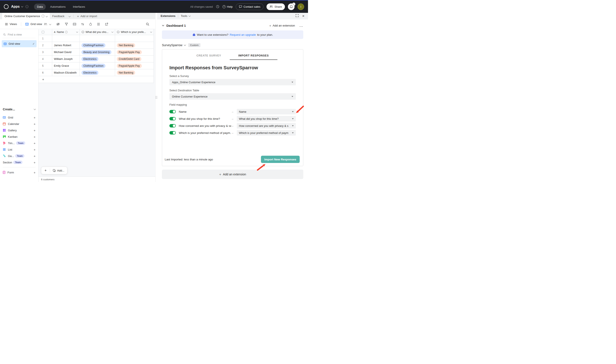 The image size is (616, 364). What do you see at coordinates (40, 7) in the screenshot?
I see `nav-tab-data: Data` at bounding box center [40, 7].